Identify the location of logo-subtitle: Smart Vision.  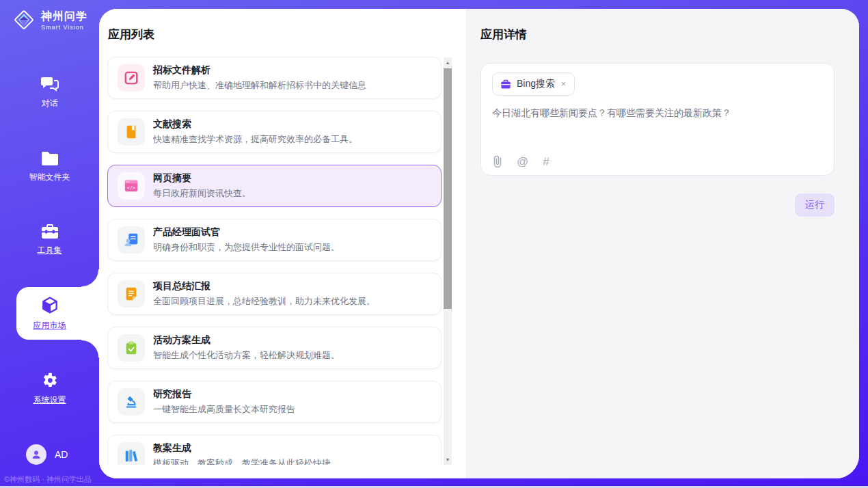
(64, 27).